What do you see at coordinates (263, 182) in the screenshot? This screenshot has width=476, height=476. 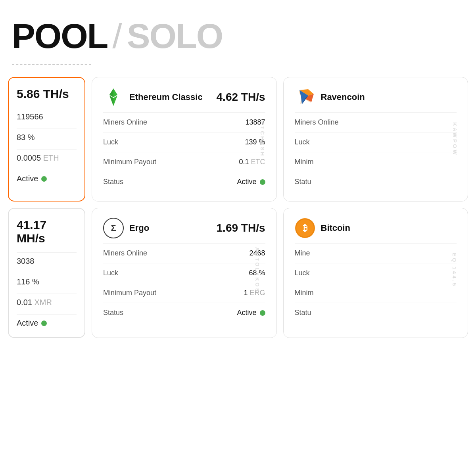 I see `etc-status-dot` at bounding box center [263, 182].